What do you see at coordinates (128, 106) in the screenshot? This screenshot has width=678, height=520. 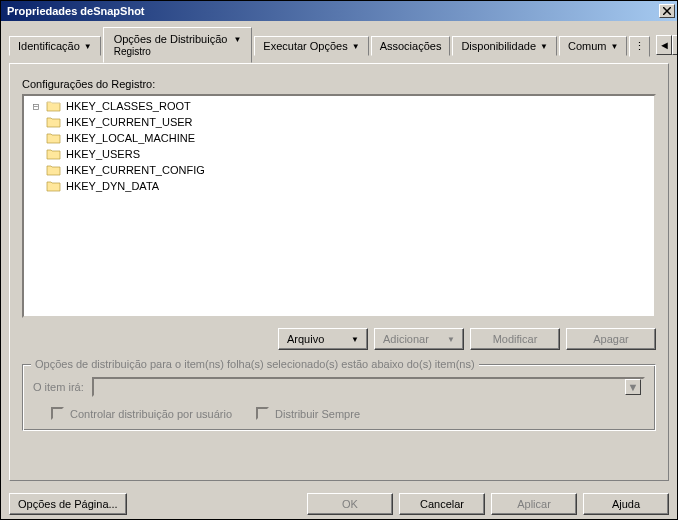 I see `tree-item-label: HKEY_CLASSES_ROOT` at bounding box center [128, 106].